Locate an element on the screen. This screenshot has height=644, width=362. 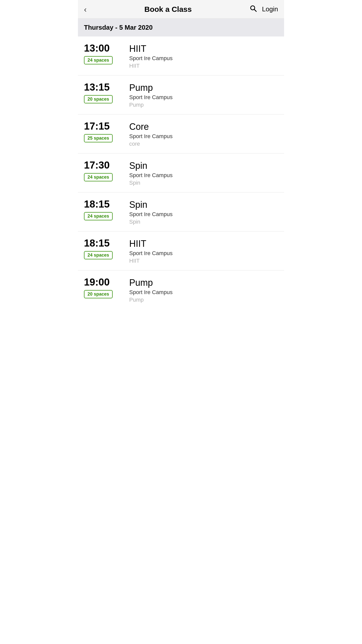
login-button: Login is located at coordinates (270, 9).